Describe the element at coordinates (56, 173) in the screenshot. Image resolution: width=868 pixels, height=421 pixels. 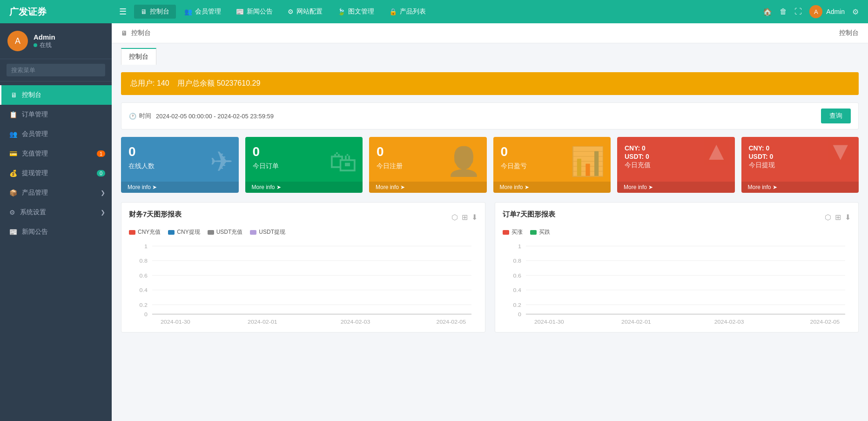
I see `sidebar-item-withdraw: 💰提现管理0` at that location.